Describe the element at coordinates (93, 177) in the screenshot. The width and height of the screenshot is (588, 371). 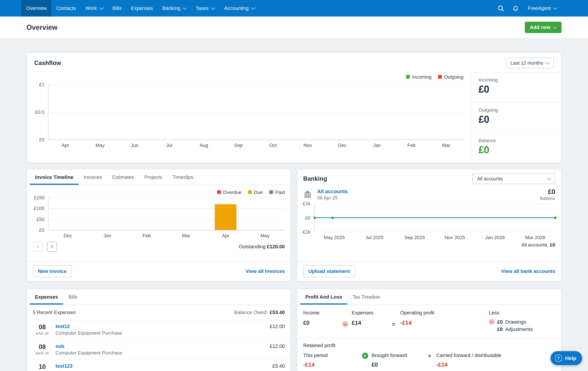
I see `tab-invoices: Invoices` at that location.